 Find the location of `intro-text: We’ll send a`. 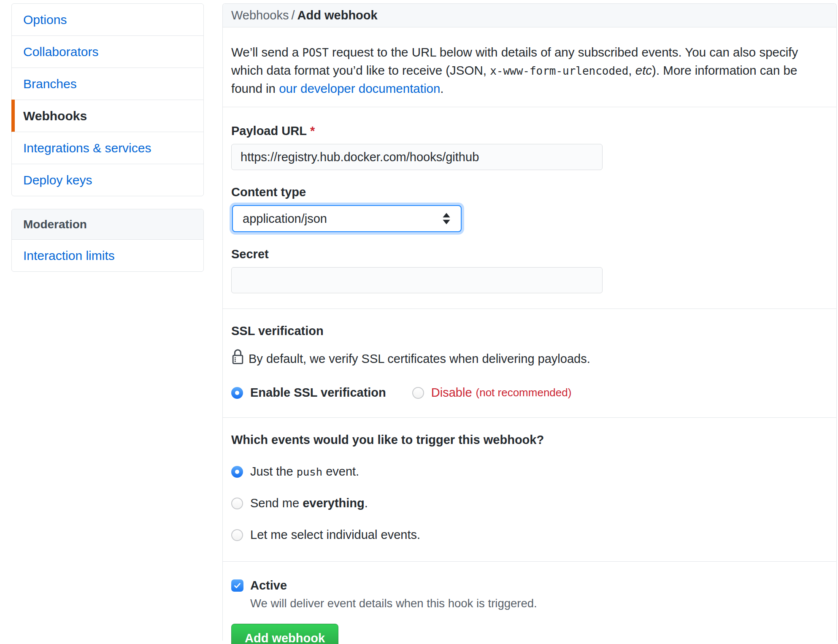

intro-text: We’ll send a is located at coordinates (267, 52).